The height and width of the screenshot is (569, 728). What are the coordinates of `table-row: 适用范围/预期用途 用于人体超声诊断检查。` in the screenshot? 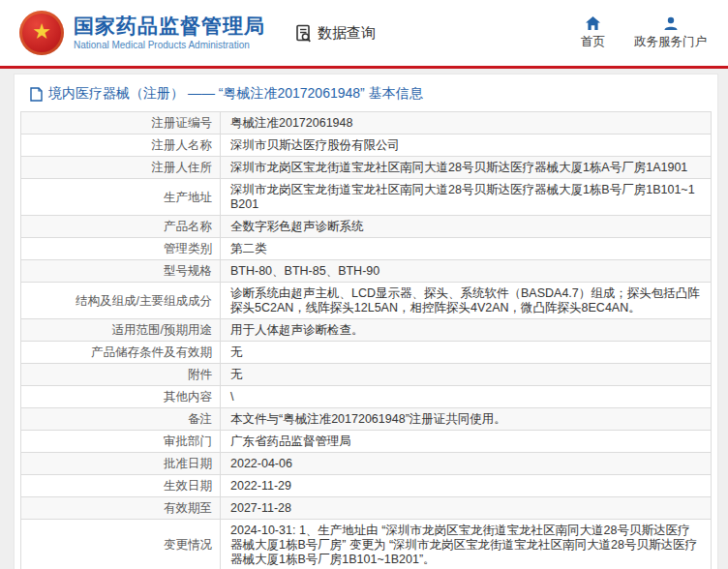 It's located at (366, 329).